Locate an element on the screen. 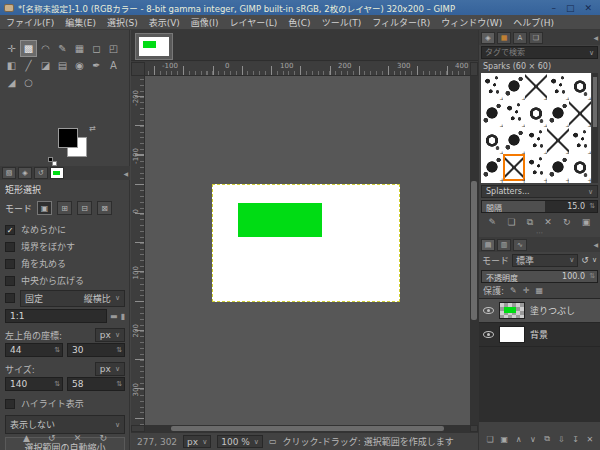 Image resolution: width=600 pixels, height=450 pixels. save-preset-icon: ▲ is located at coordinates (26, 438).